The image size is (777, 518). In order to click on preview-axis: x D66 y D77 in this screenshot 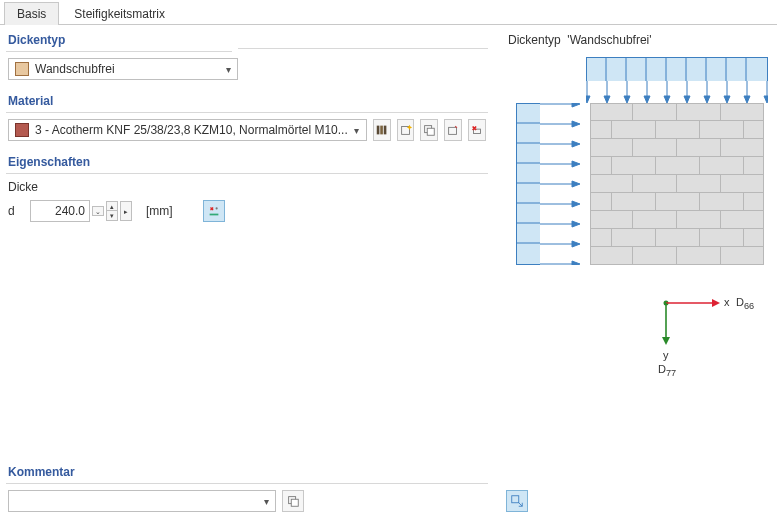, I will do `click(706, 328)`.